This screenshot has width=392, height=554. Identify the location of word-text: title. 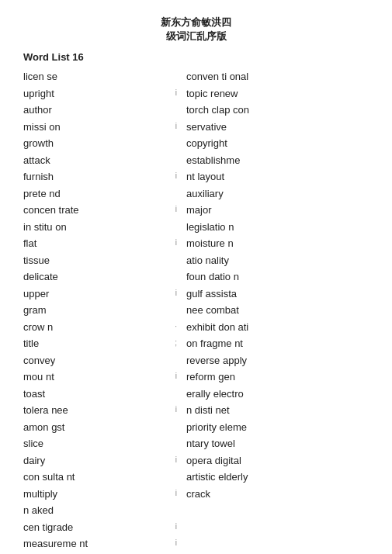
(31, 344).